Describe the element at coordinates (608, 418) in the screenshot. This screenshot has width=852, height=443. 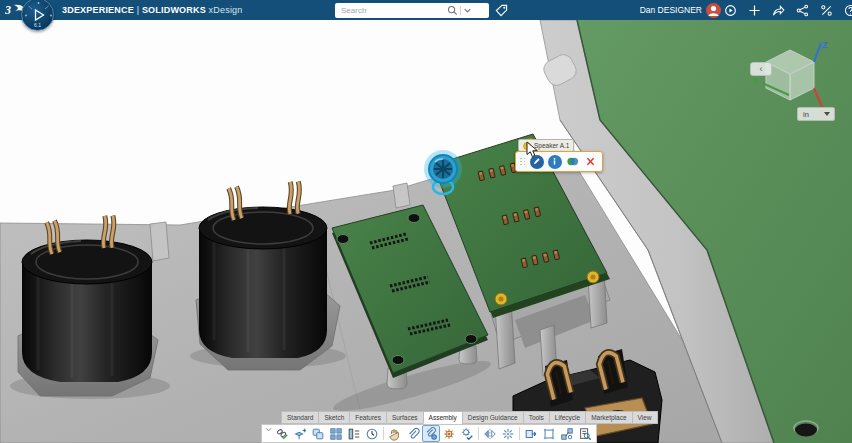
I see `tab-marketplace: Marketplace` at that location.